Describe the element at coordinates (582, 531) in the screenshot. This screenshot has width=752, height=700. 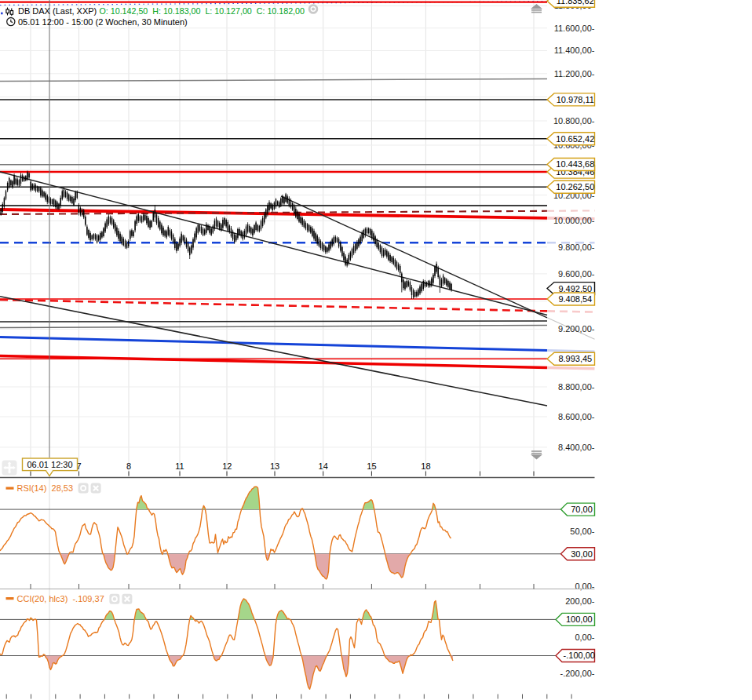
I see `svg-text: 50,00-` at that location.